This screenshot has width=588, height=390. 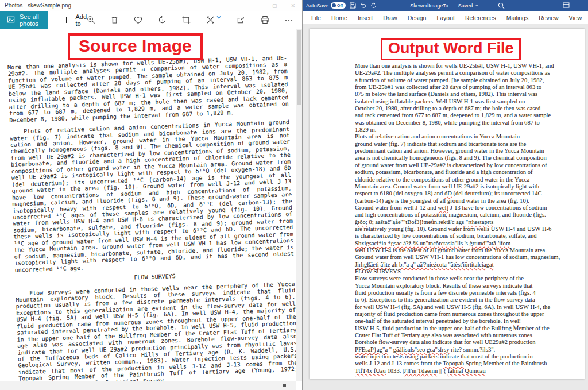 What do you see at coordinates (470, 250) in the screenshot?
I see `doc-line: well USW H-4 is the oldest of all ground…` at bounding box center [470, 250].